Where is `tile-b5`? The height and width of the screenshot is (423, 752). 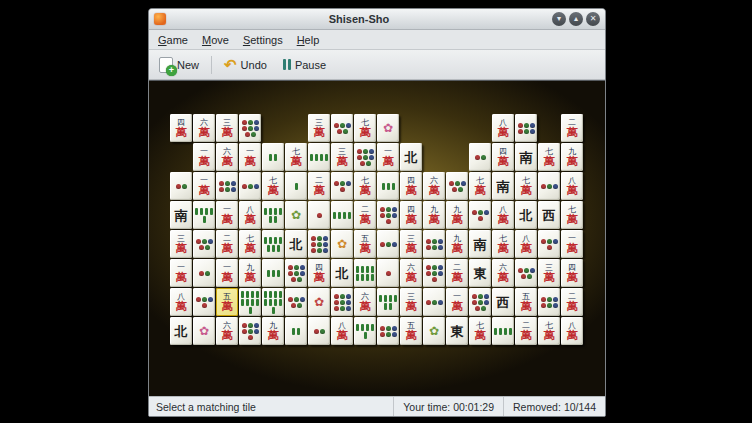
tile-b5 is located at coordinates (204, 215).